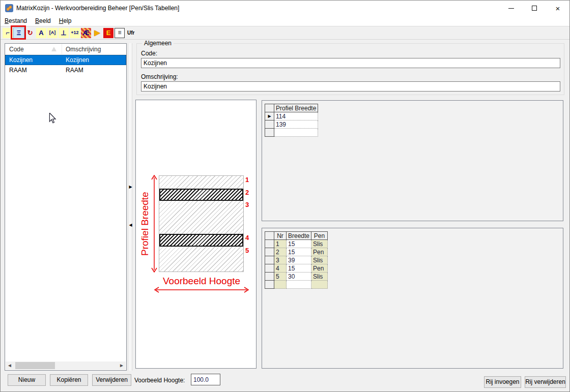 The width and height of the screenshot is (570, 392). What do you see at coordinates (296, 133) in the screenshot?
I see `breedte-cell` at bounding box center [296, 133].